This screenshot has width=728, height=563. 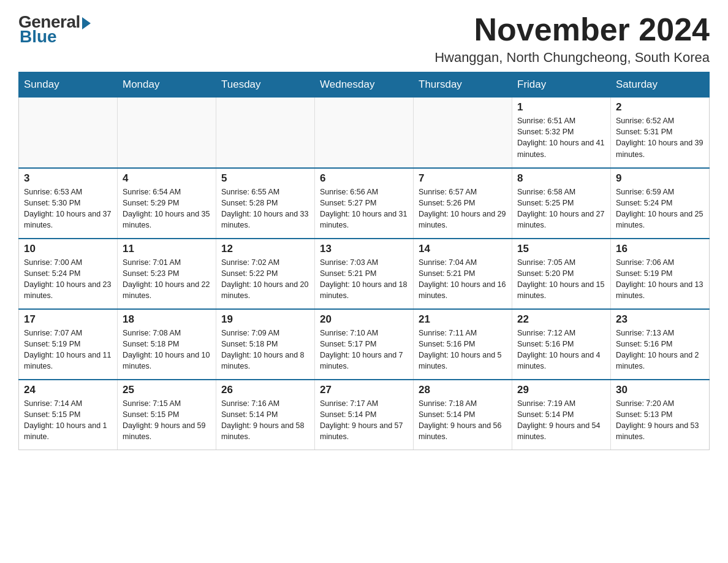 I want to click on day-info: Sunrise: 7:18 AMSunset: 5:14 PMDaylight:…, so click(x=463, y=421).